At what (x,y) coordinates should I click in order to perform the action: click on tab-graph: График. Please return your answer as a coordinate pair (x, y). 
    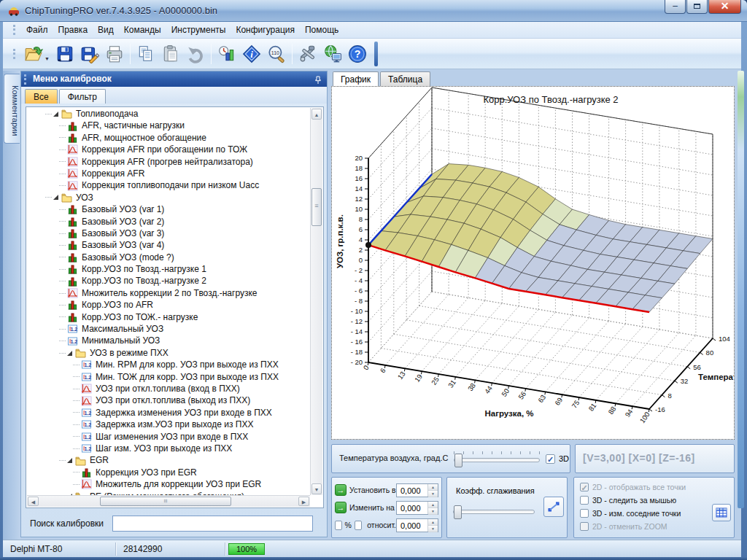
    Looking at the image, I should click on (356, 79).